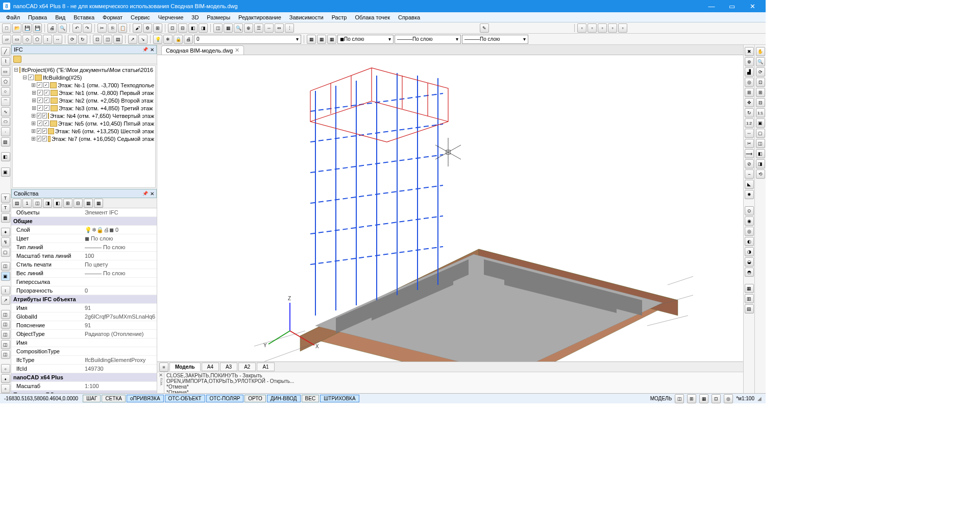 Image resolution: width=980 pixels, height=531 pixels. What do you see at coordinates (106, 108) in the screenshot?
I see `tree-label: Этаж: №3 (отм. +4,850) Третий этаж` at bounding box center [106, 108].